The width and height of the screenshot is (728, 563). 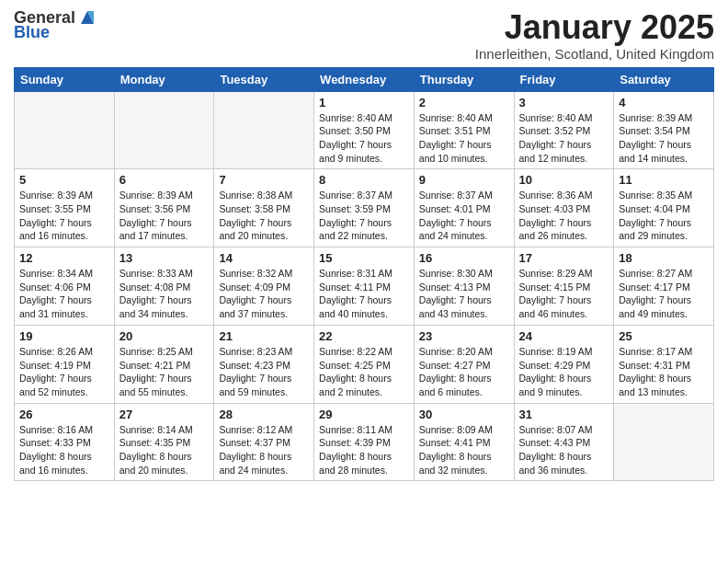 What do you see at coordinates (463, 364) in the screenshot?
I see `calendar-cell: 23Sunrise: 8:20 AM Sunset: 4:27 PM Dayli…` at bounding box center [463, 364].